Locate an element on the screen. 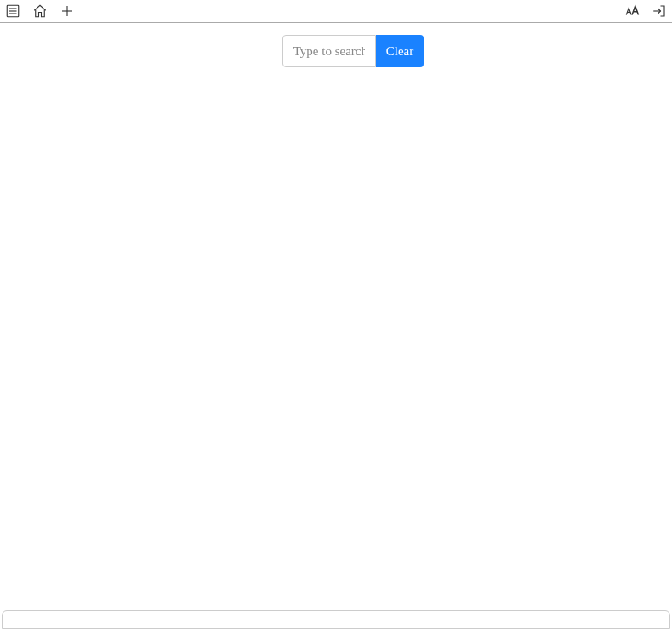  toolbar-right is located at coordinates (646, 11).